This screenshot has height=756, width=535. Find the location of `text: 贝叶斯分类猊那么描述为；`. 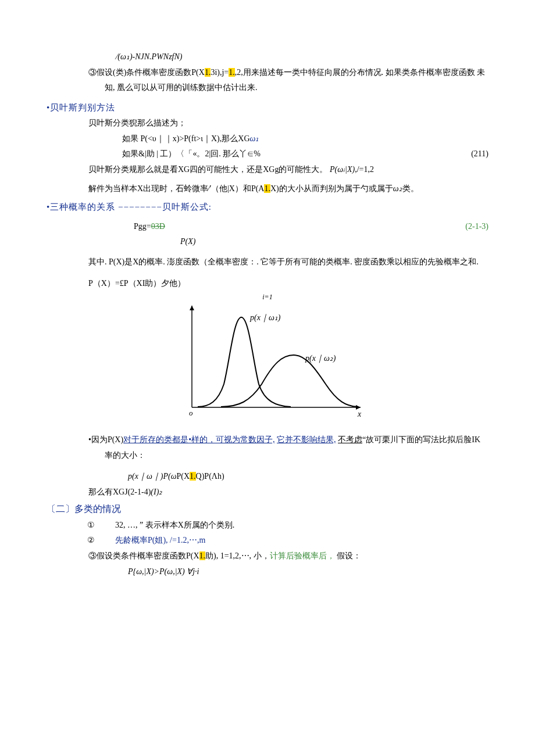

text: 贝叶斯分类猊那么描述为； is located at coordinates (137, 123).